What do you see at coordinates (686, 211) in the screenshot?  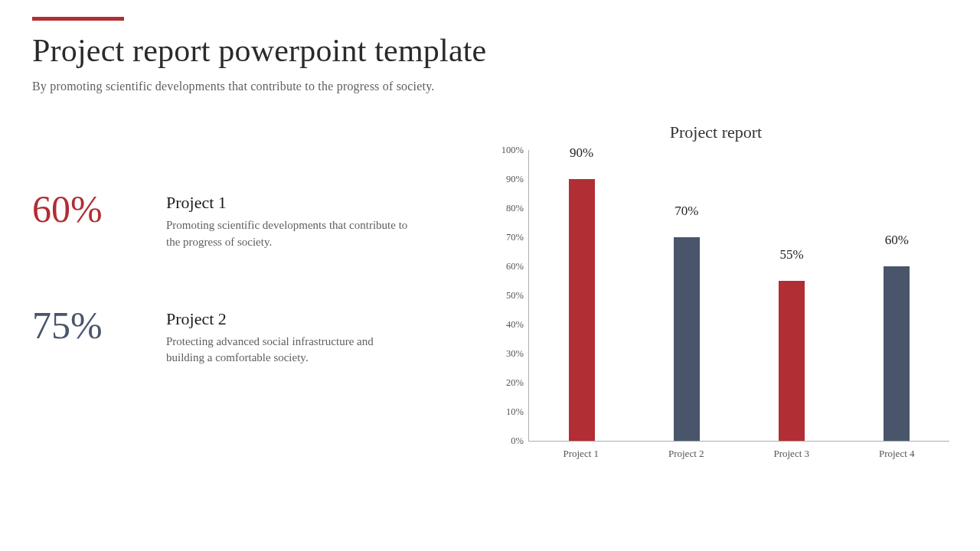 I see `bar-value-label: 70%` at bounding box center [686, 211].